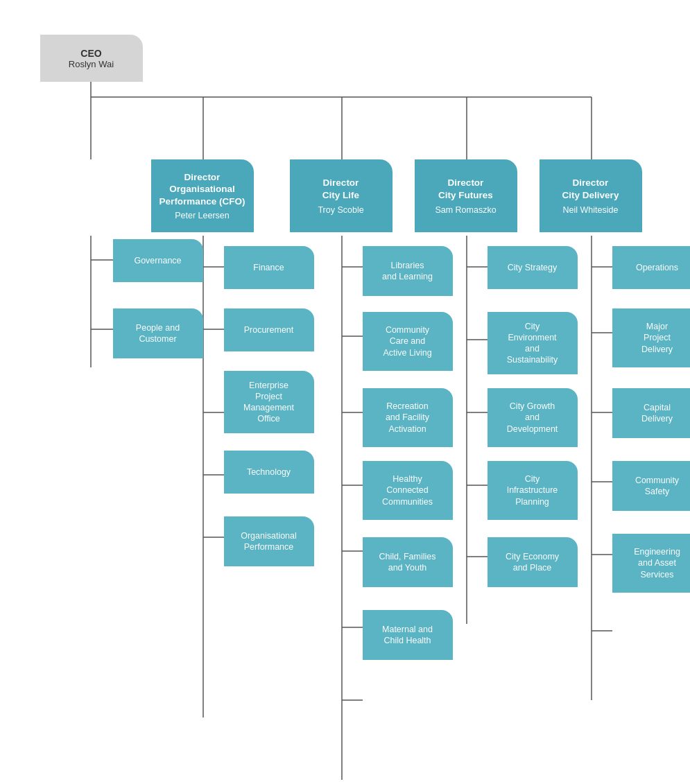  I want to click on sub-box-people: People andCustomer, so click(158, 333).